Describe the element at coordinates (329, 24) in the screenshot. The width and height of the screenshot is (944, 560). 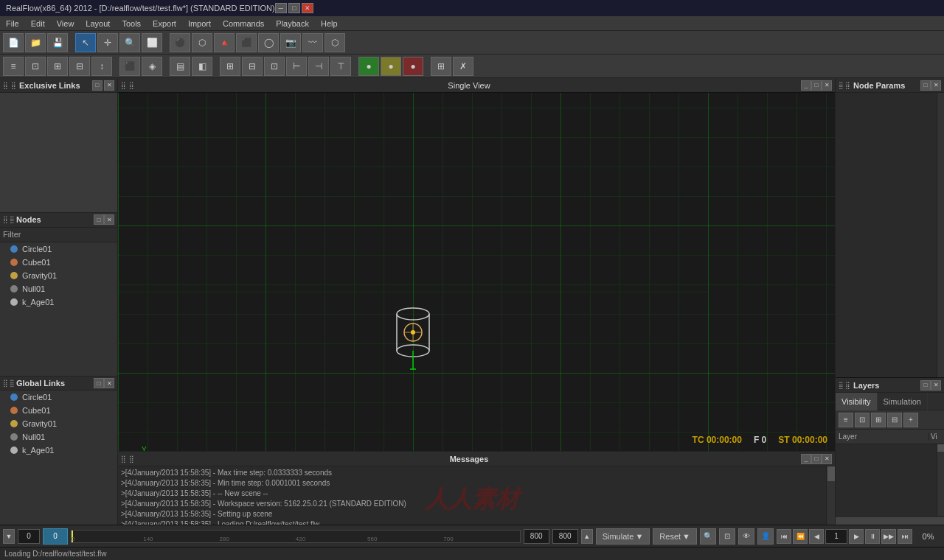
I see `menu-help: Help` at that location.